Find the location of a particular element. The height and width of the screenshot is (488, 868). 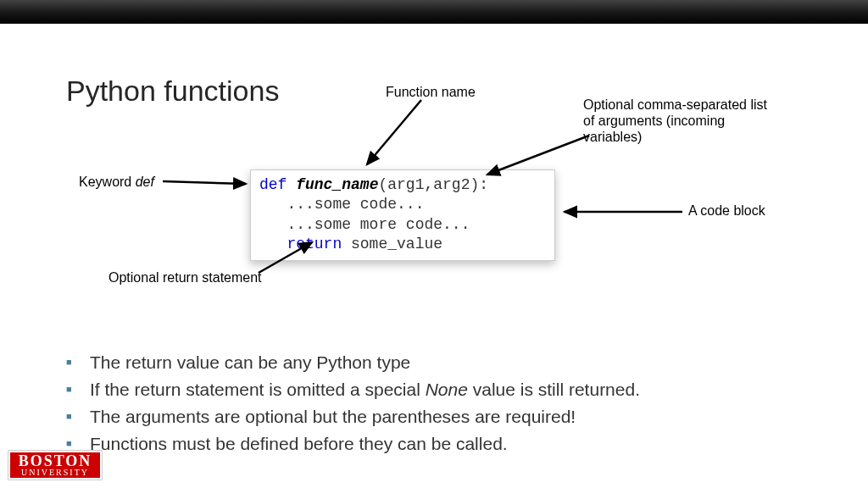

annot-return-statement: Optional return statement is located at coordinates (185, 278).